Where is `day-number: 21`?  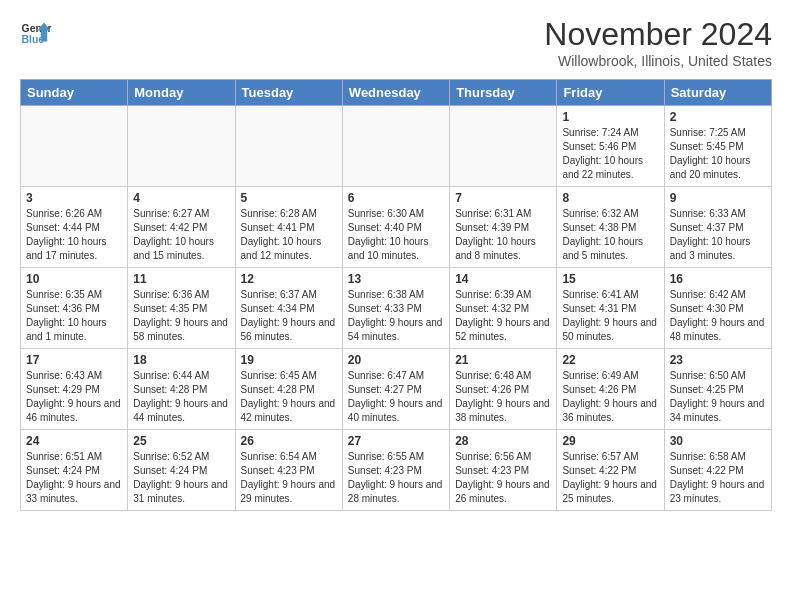
day-number: 21 is located at coordinates (503, 360).